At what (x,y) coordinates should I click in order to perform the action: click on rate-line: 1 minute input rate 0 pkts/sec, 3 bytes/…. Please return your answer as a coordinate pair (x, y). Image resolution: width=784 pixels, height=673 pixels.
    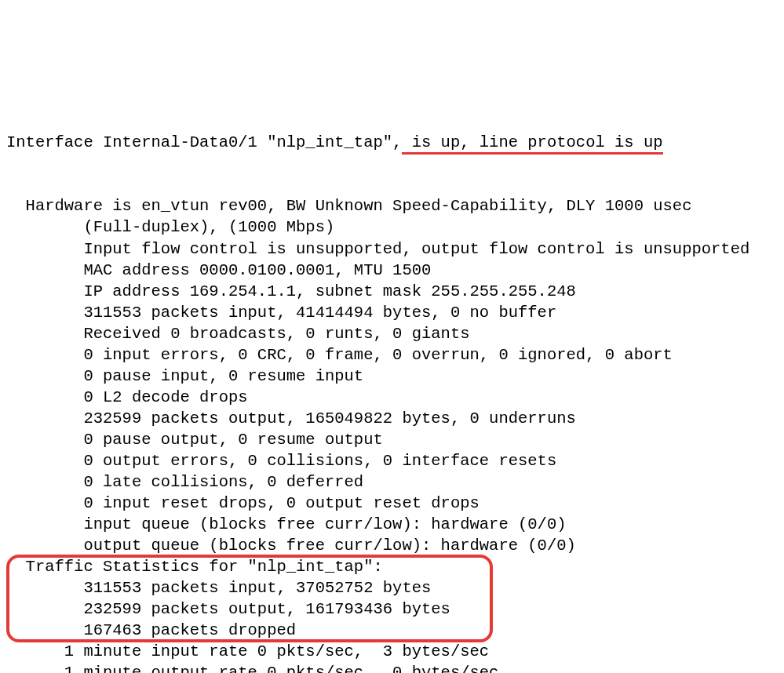
    Looking at the image, I should click on (392, 651).